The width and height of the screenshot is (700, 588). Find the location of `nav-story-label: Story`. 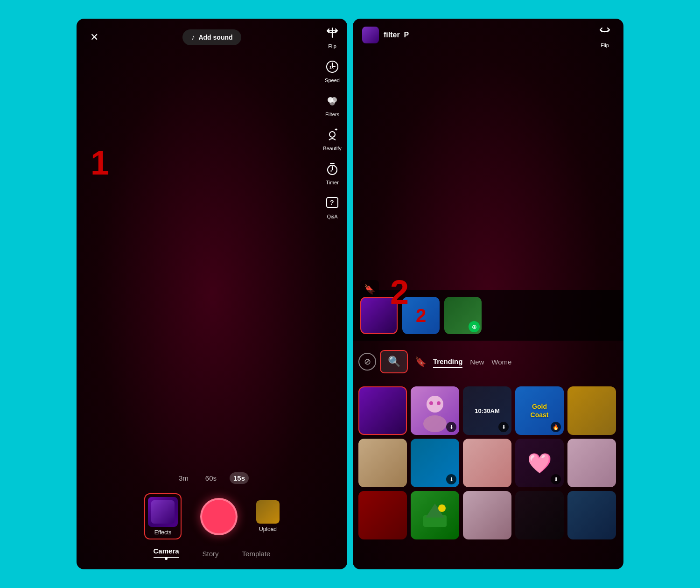

nav-story-label: Story is located at coordinates (211, 553).